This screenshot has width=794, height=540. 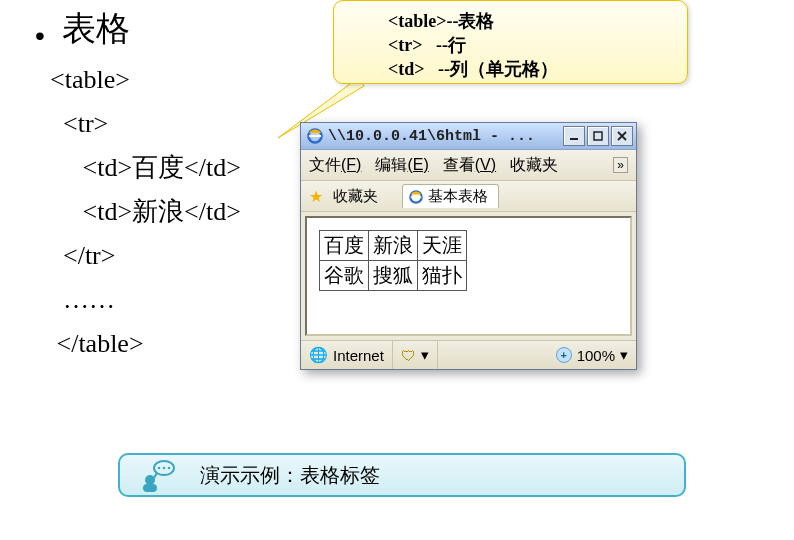 I want to click on table-cell: 谷歌, so click(x=344, y=276).